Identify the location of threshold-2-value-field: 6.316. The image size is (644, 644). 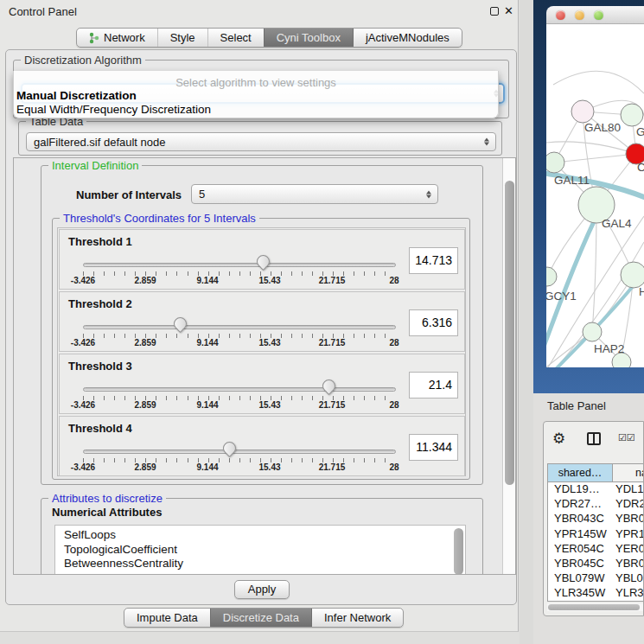
(434, 323).